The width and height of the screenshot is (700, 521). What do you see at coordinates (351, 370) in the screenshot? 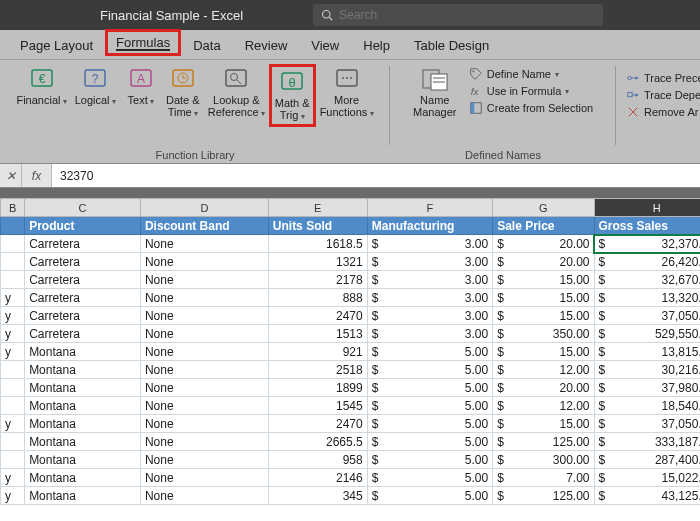
I see `table-row: MontanaNone25185.0012.0030,216.00` at bounding box center [351, 370].